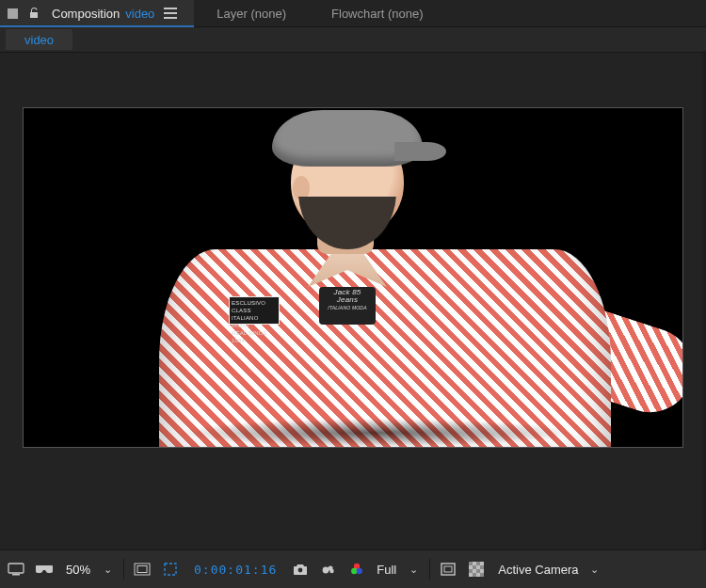 This screenshot has width=706, height=588. What do you see at coordinates (251, 13) in the screenshot?
I see `tab-layer: Layer (none)` at bounding box center [251, 13].